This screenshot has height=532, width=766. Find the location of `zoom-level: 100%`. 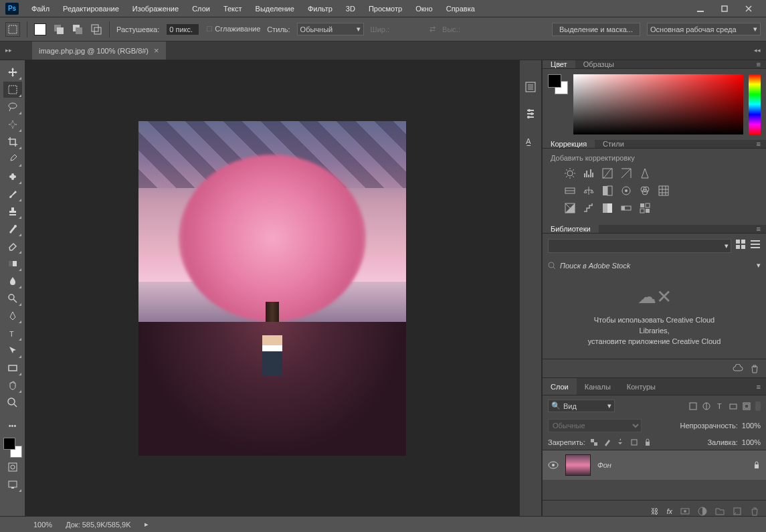

zoom-level: 100% is located at coordinates (43, 525).